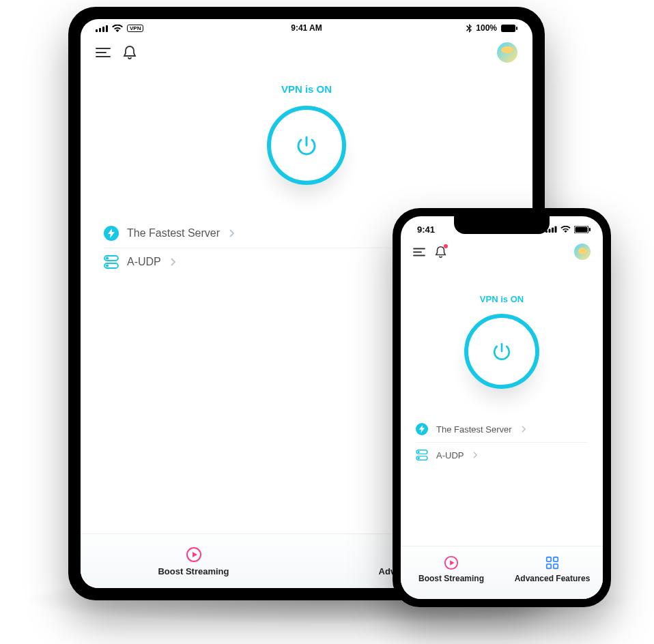  What do you see at coordinates (469, 29) in the screenshot?
I see `bluetooth-icon` at bounding box center [469, 29].